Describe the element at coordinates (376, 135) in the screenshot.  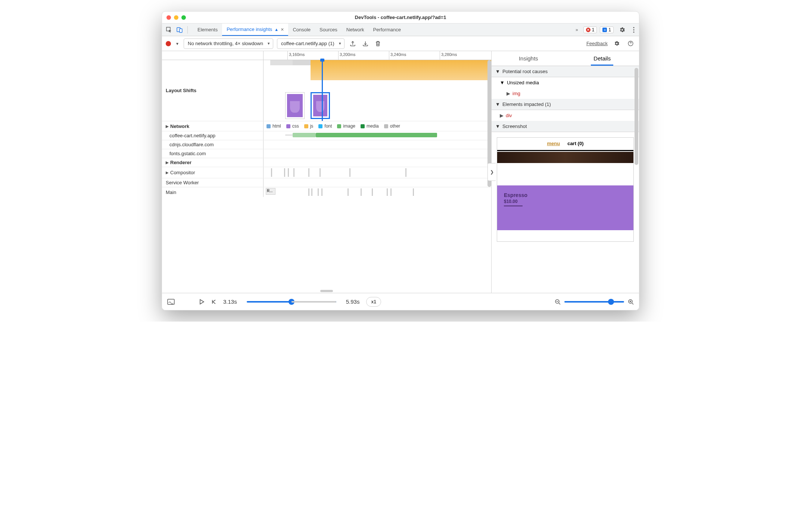
I see `net-bar-image` at that location.